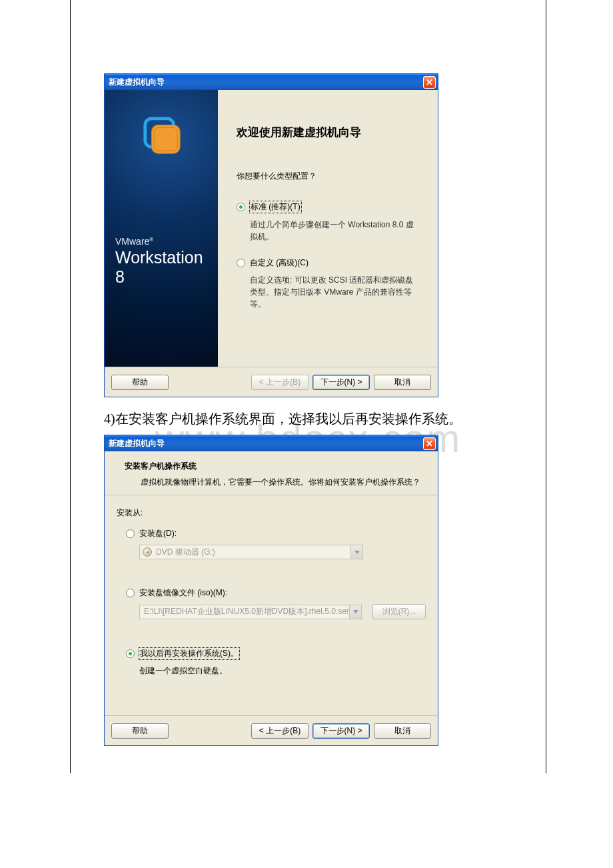 This screenshot has width=613, height=868. Describe the element at coordinates (279, 263) in the screenshot. I see `radio-custom-label: 自定义 (高级)(C)` at that location.